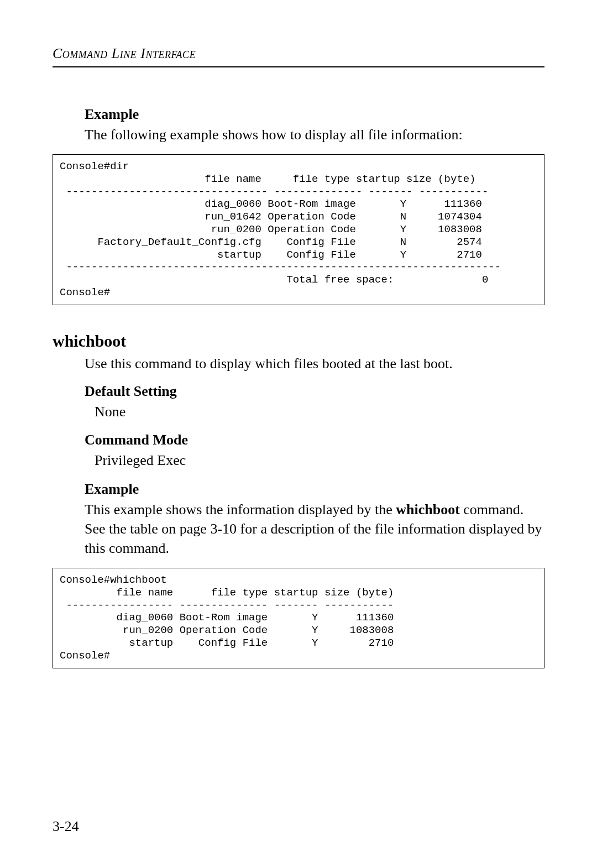 Image resolution: width=597 pixels, height=868 pixels. Describe the element at coordinates (298, 618) in the screenshot. I see `code-whichboot: Console#whichboot file name file type st…` at that location.